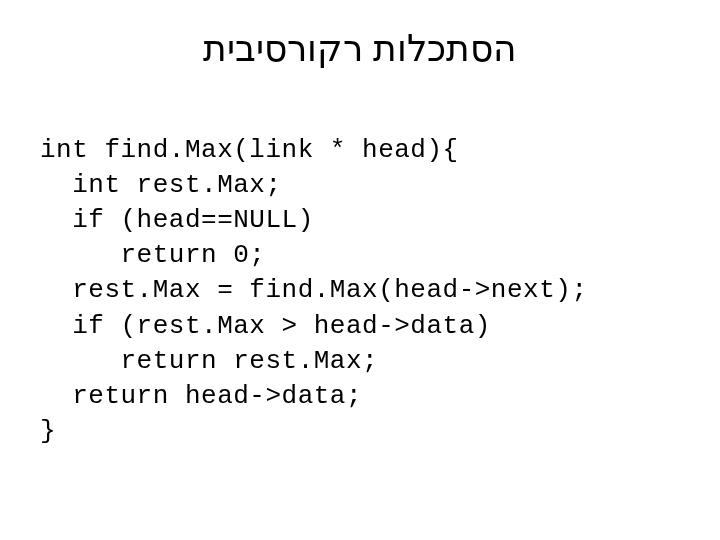 Image resolution: width=720 pixels, height=540 pixels. I want to click on code-line: if (rest.Max > head->data), so click(266, 326).